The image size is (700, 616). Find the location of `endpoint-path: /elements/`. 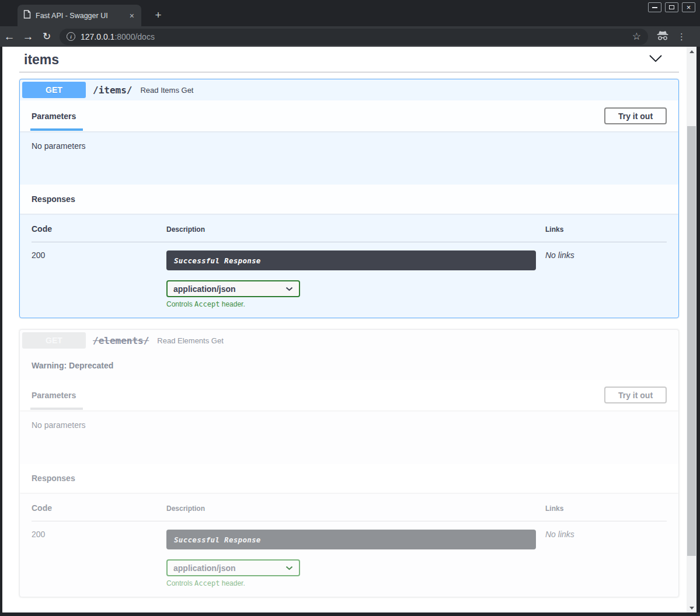

endpoint-path: /elements/ is located at coordinates (121, 341).